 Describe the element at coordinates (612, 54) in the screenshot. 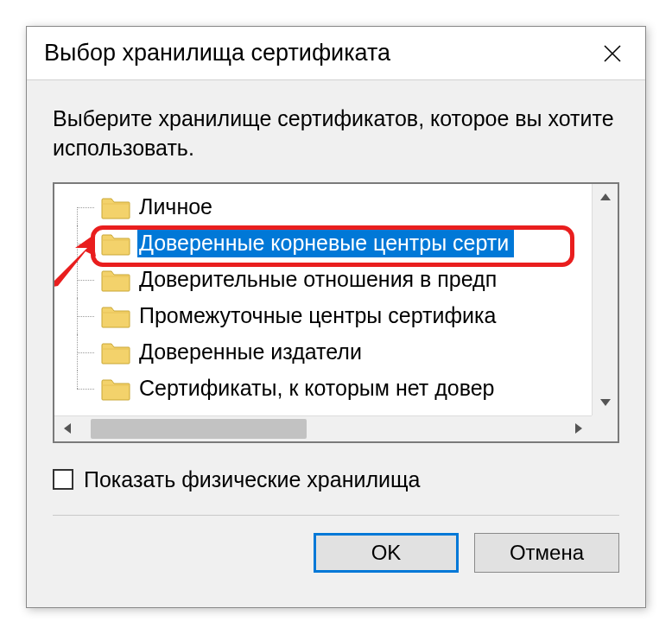

I see `close-icon` at that location.